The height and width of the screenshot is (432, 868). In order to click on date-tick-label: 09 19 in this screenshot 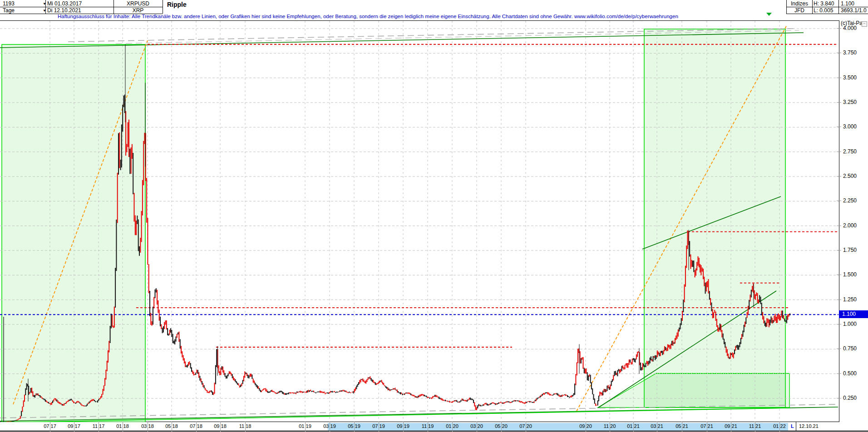, I will do `click(403, 426)`.